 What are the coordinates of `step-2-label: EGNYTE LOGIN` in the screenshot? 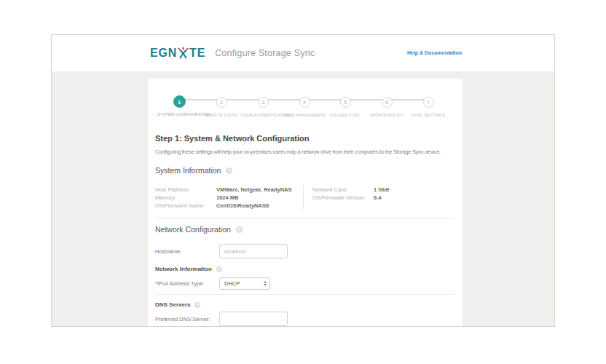 It's located at (221, 115).